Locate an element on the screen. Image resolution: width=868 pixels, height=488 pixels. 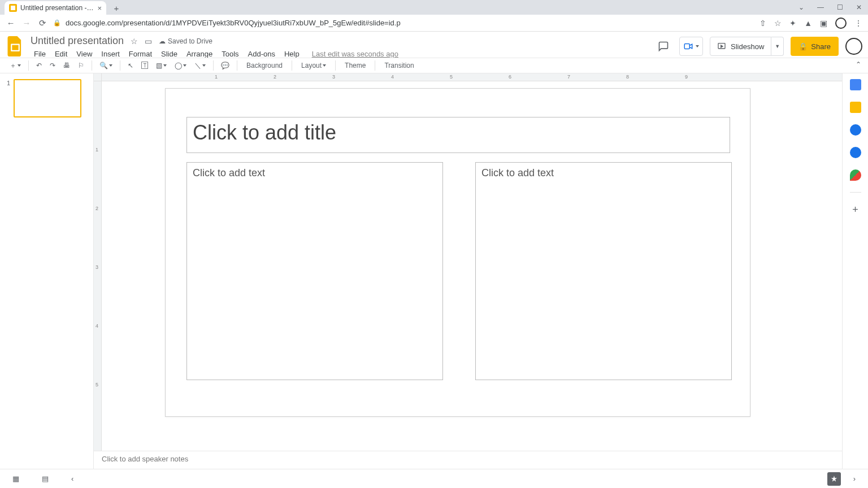
ruler-horizontal: 1 2 3 4 5 6 7 8 9 is located at coordinates (472, 77).